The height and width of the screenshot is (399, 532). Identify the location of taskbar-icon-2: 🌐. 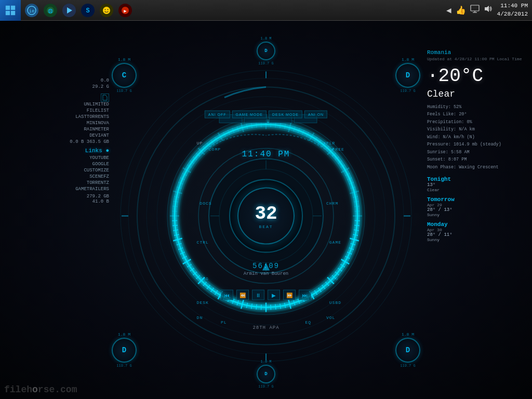
(50, 10).